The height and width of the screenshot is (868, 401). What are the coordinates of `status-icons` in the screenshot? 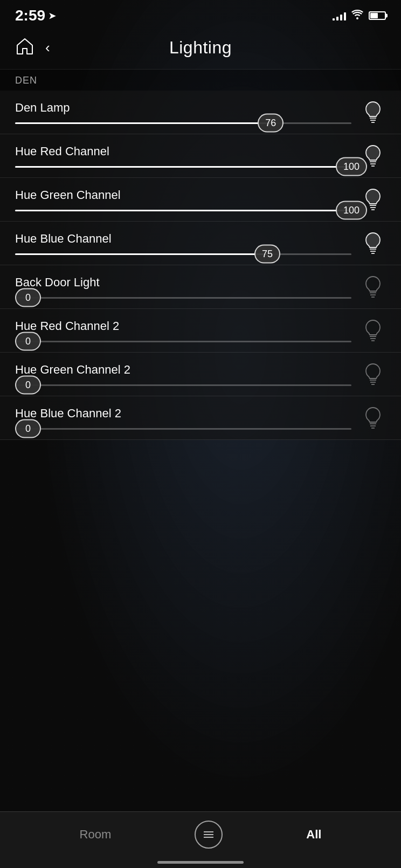 It's located at (359, 16).